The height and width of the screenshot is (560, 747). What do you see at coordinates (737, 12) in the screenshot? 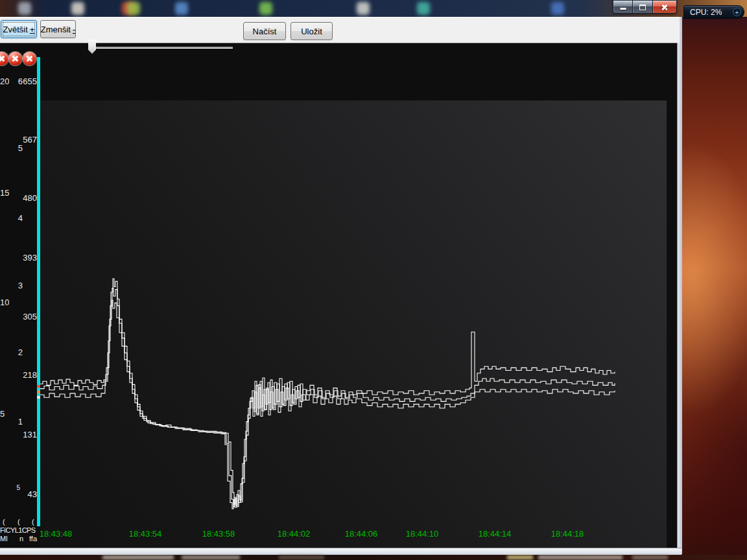
I see `cpu-gadget-expand-button: +` at bounding box center [737, 12].